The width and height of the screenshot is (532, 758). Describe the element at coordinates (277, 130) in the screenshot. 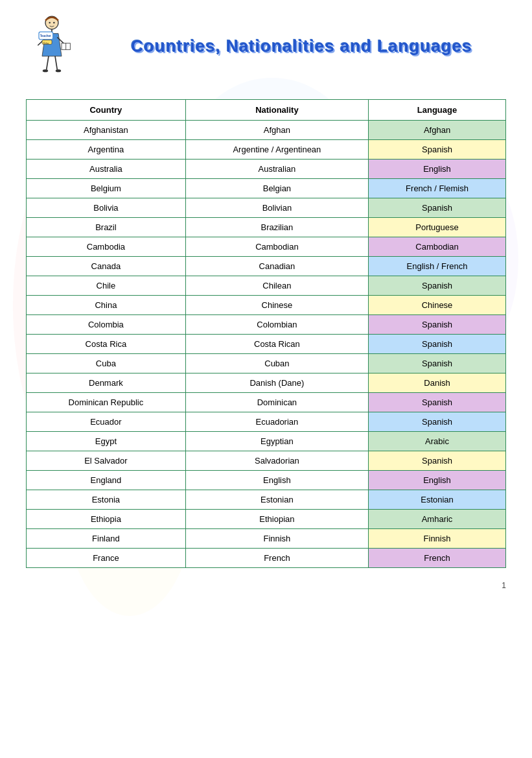

I see `cell-nationality: Afghan` at that location.